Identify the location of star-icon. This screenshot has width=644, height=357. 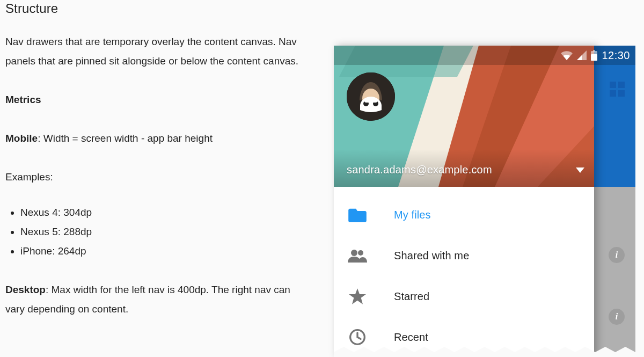
(357, 296).